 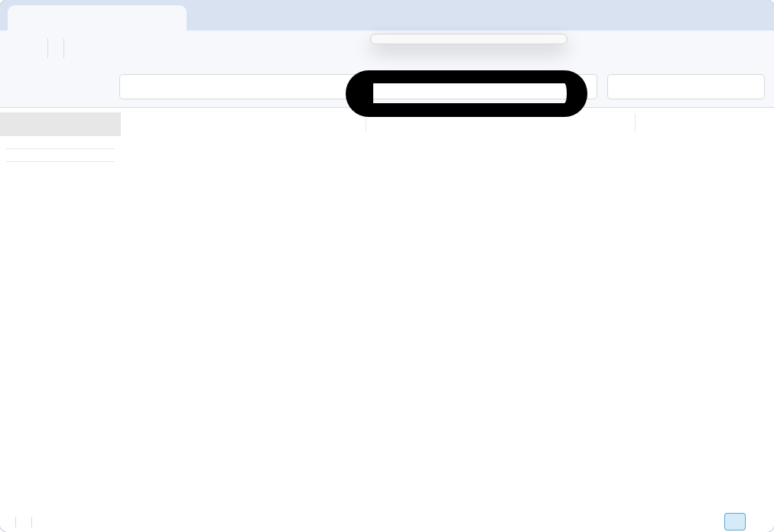 I want to click on explorer-tab, so click(x=97, y=18).